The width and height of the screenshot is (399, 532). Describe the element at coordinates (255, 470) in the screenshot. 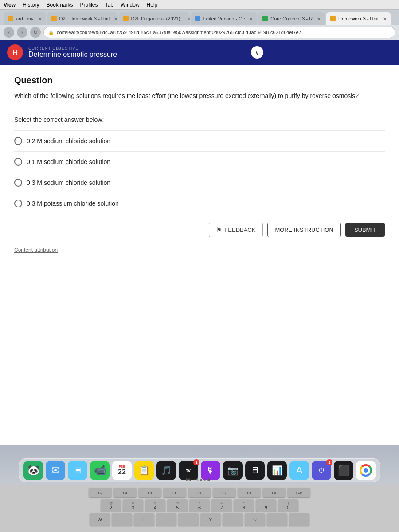

I see `dock-display: 🖥` at that location.